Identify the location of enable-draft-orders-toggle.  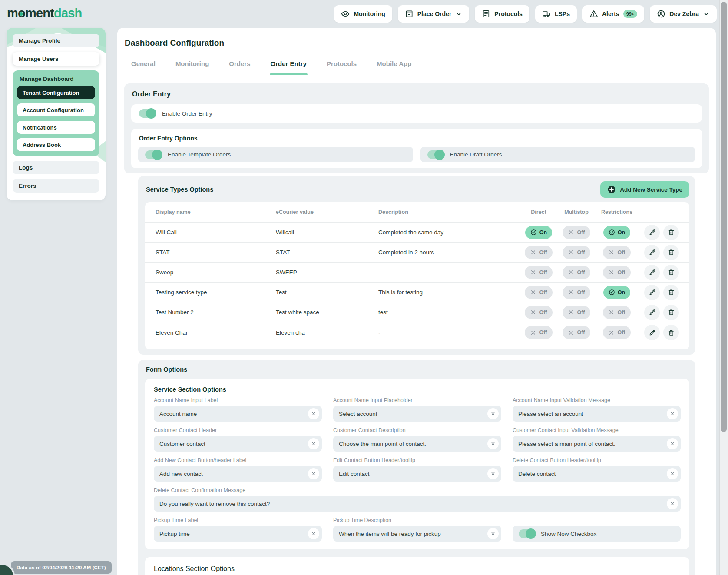
(436, 155).